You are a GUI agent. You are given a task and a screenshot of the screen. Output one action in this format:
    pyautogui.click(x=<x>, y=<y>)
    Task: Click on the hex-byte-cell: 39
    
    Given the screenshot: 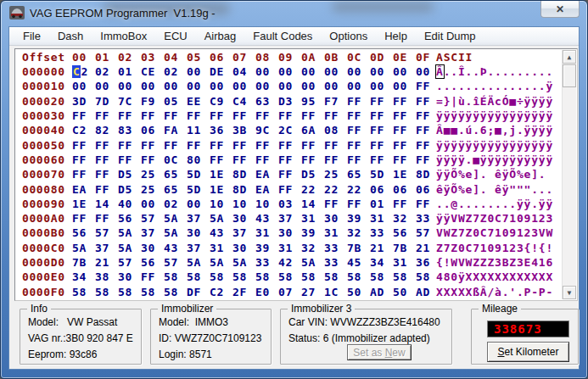 What is the action you would take?
    pyautogui.click(x=266, y=248)
    